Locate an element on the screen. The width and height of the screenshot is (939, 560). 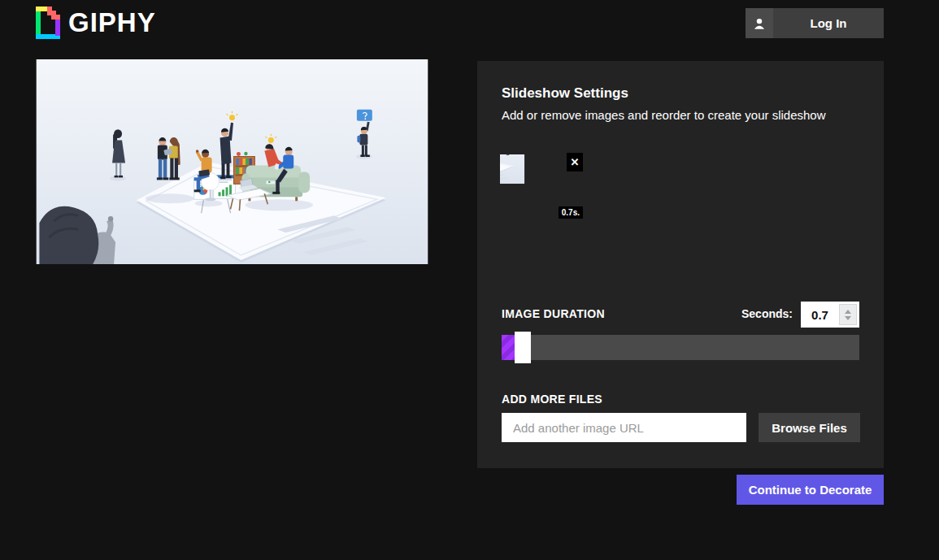
duration-input-wrap is located at coordinates (830, 315).